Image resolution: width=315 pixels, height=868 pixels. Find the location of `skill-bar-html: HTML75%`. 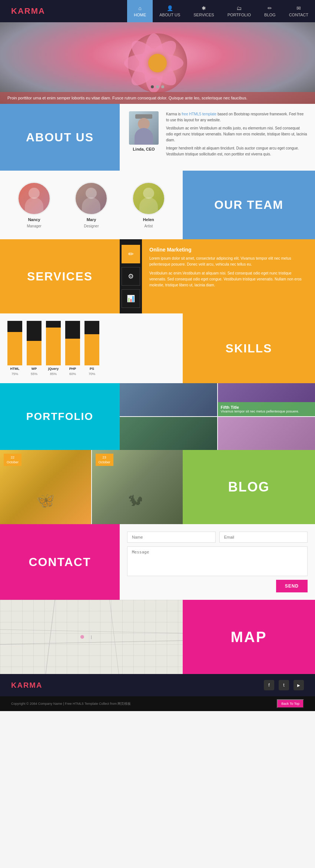

skill-bar-html: HTML75% is located at coordinates (15, 348).